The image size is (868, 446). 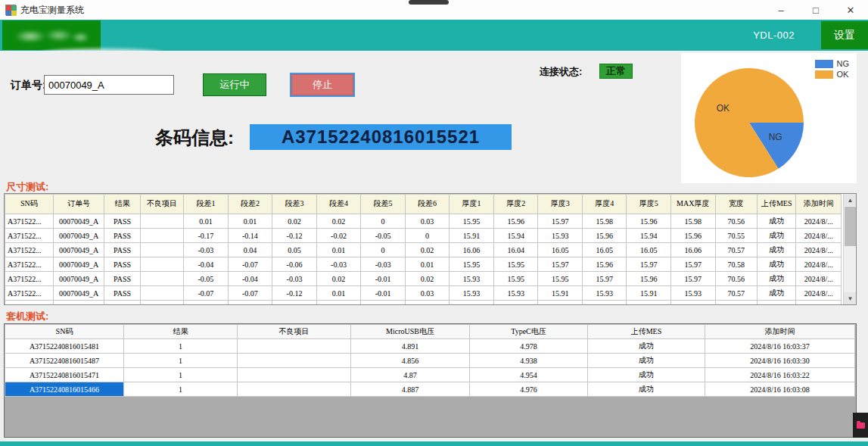 What do you see at coordinates (646, 332) in the screenshot?
I see `column-header: 上传MES` at bounding box center [646, 332].